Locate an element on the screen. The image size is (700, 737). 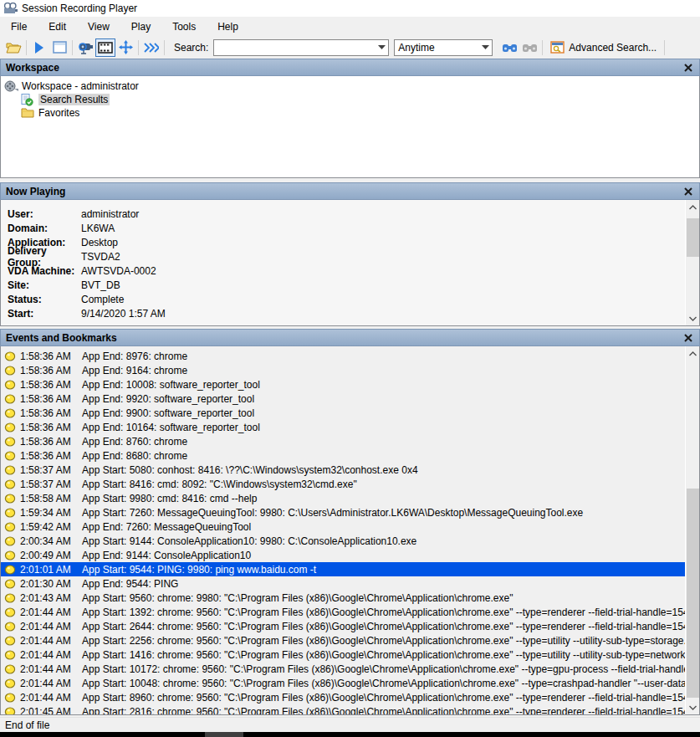
event-row: 2:01:44 AMApp Start: 8960: chrome: 9560:… is located at coordinates (343, 698).